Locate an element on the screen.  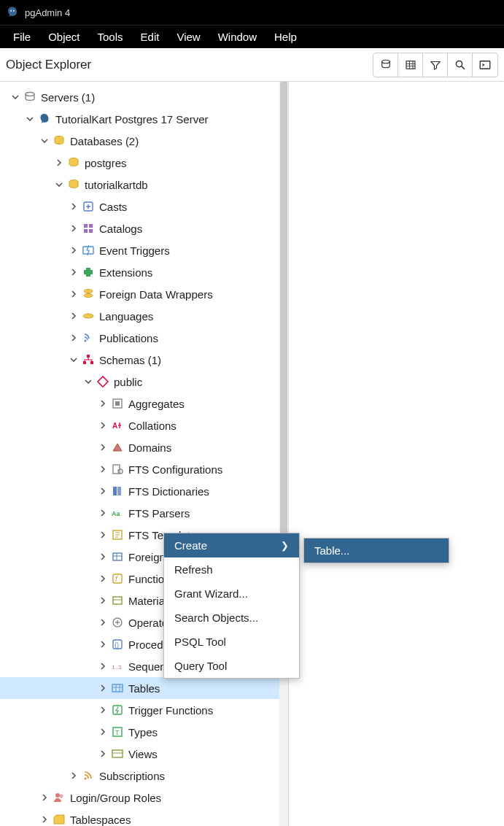
filter-icon is located at coordinates (435, 65).